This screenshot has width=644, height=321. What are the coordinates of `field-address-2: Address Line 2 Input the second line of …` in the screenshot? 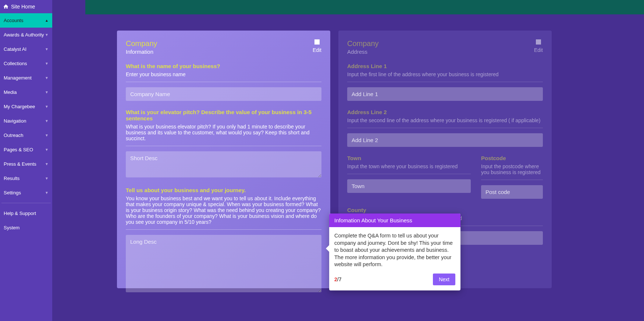 It's located at (445, 128).